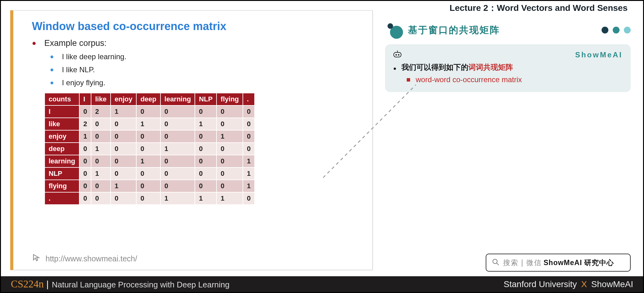 This screenshot has width=644, height=293. I want to click on table-row: flying00100001, so click(150, 186).